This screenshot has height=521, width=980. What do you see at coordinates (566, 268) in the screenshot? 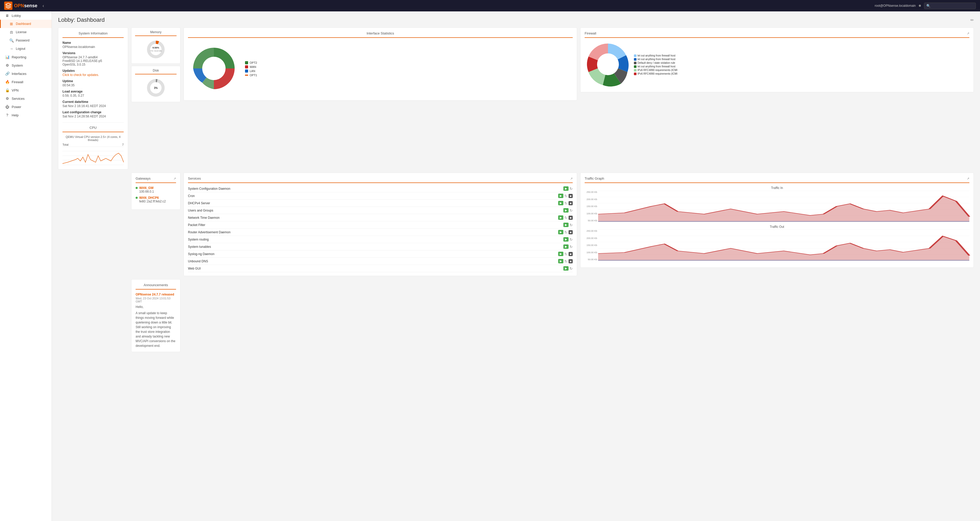
I see `service-play-11: ▶` at bounding box center [566, 268].